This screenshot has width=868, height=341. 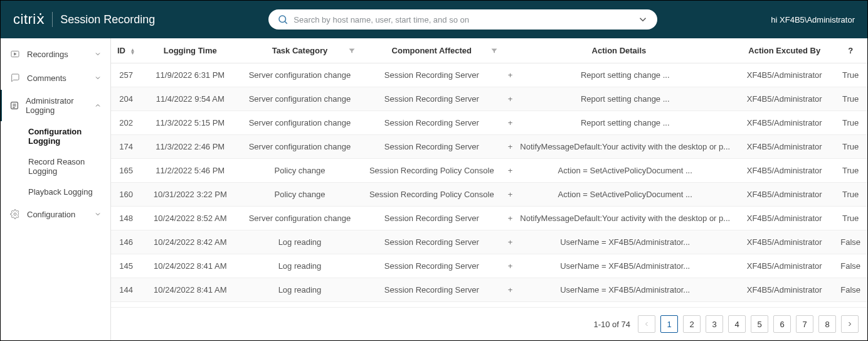 What do you see at coordinates (126, 195) in the screenshot?
I see `cell-id: 160` at bounding box center [126, 195].